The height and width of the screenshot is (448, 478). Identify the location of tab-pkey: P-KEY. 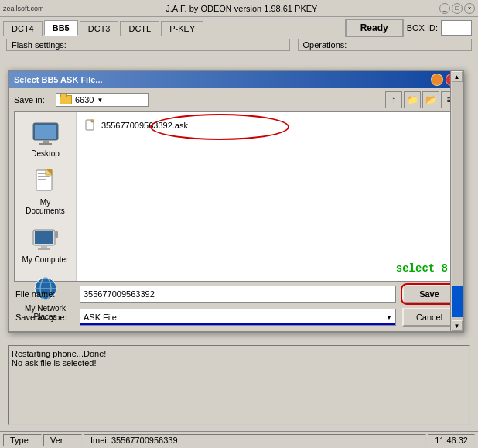
(183, 28).